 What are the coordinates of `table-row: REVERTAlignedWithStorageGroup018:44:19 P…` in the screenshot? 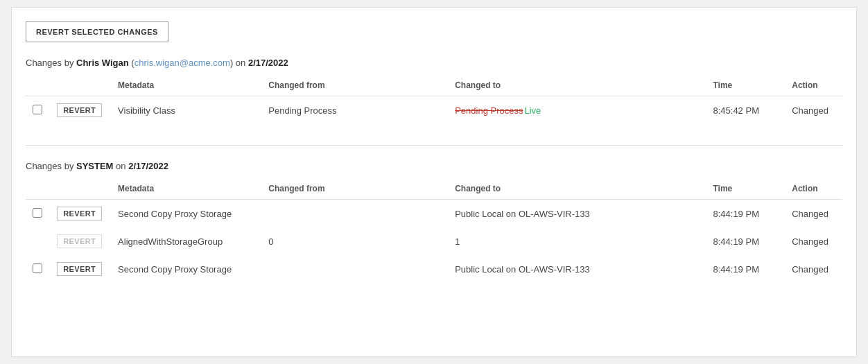 It's located at (434, 241).